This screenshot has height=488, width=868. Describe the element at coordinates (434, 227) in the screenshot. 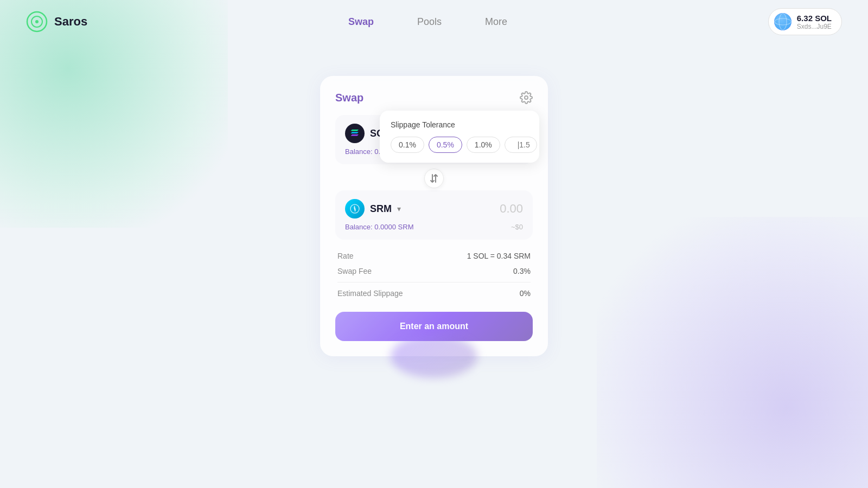

I see `token-to-bottom: Balance: 0.0000 SRM ~$0` at that location.